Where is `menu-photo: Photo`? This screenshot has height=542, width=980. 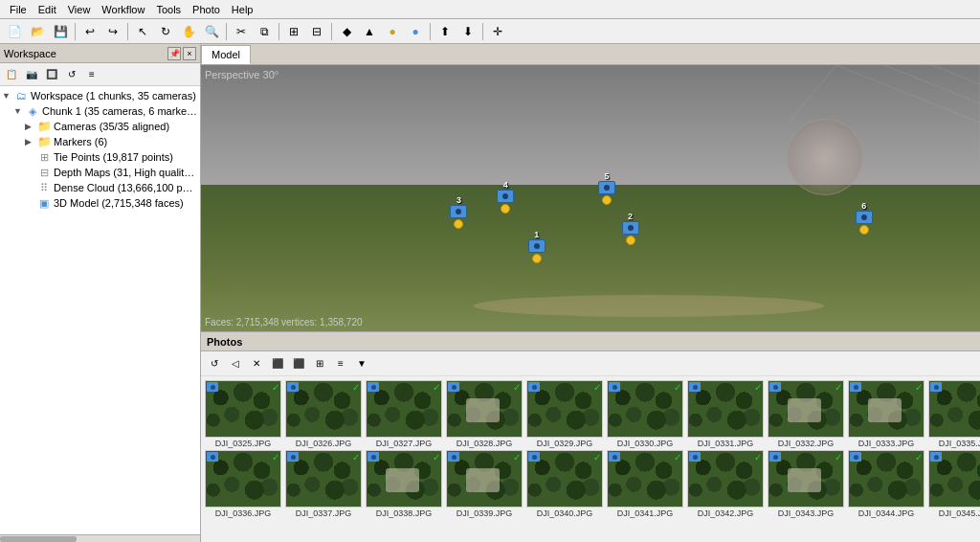
menu-photo: Photo is located at coordinates (207, 10).